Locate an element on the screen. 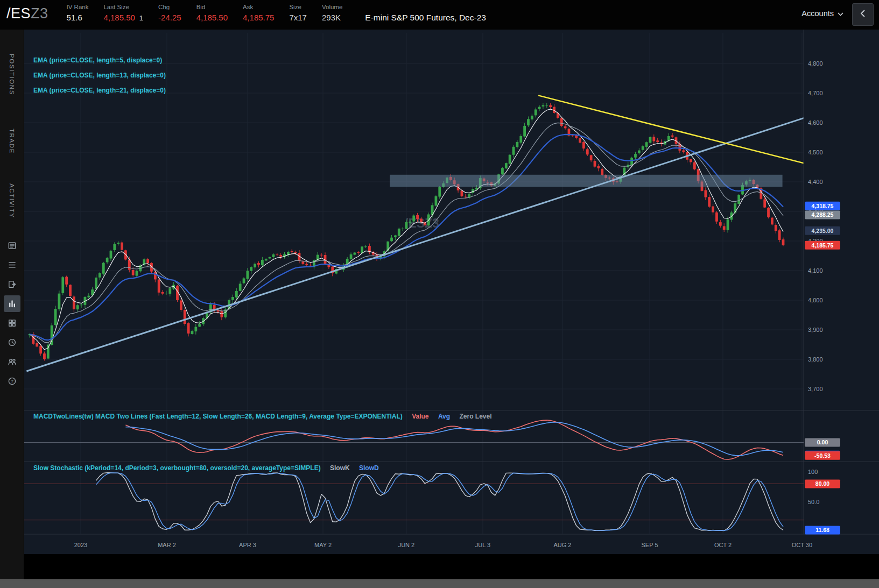  quote-field: Bid4,185.50 is located at coordinates (212, 13).